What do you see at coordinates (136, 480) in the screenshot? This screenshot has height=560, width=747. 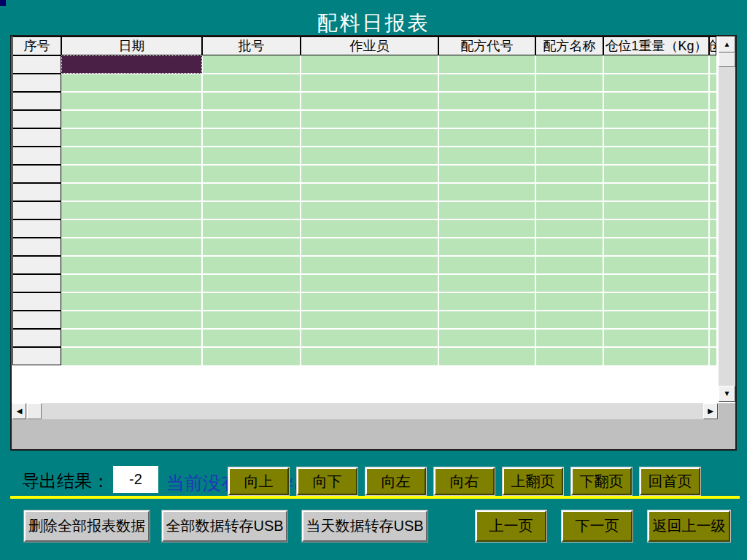 I see `export-result-value: -2` at bounding box center [136, 480].